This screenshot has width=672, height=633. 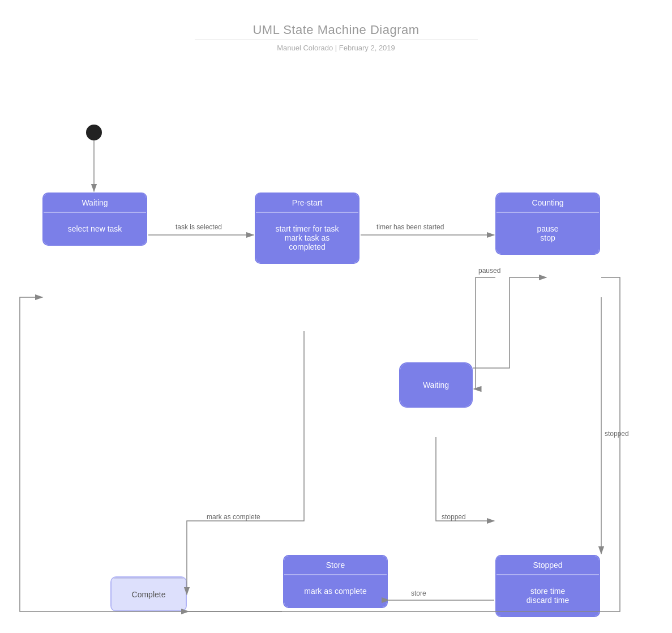 I want to click on arrow-waiting2-counting, so click(x=510, y=323).